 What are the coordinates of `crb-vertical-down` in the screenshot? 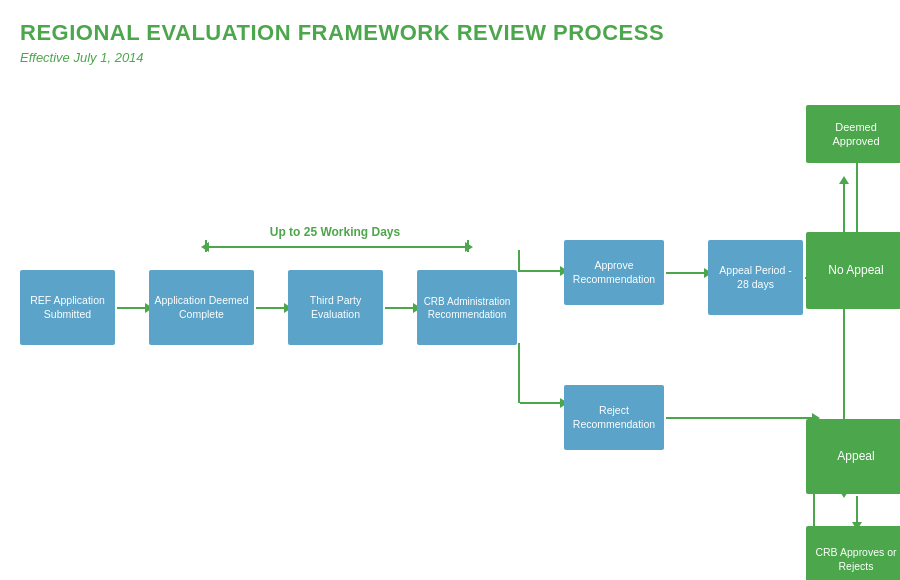 It's located at (519, 373).